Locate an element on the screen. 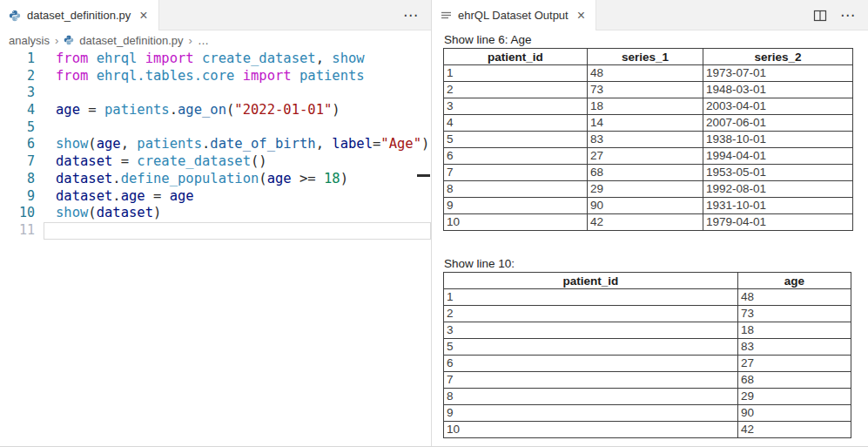 This screenshot has width=868, height=447. code-line: 3 is located at coordinates (216, 93).